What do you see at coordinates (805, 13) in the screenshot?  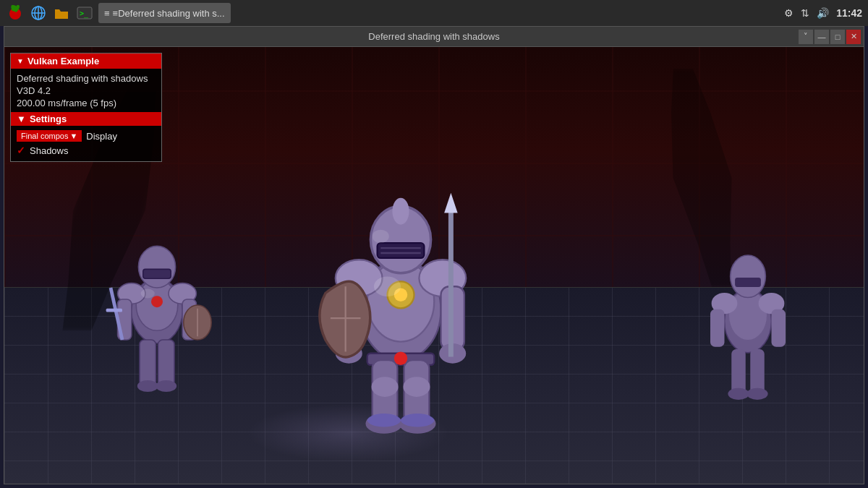 I see `network-icon: ⇅` at bounding box center [805, 13].